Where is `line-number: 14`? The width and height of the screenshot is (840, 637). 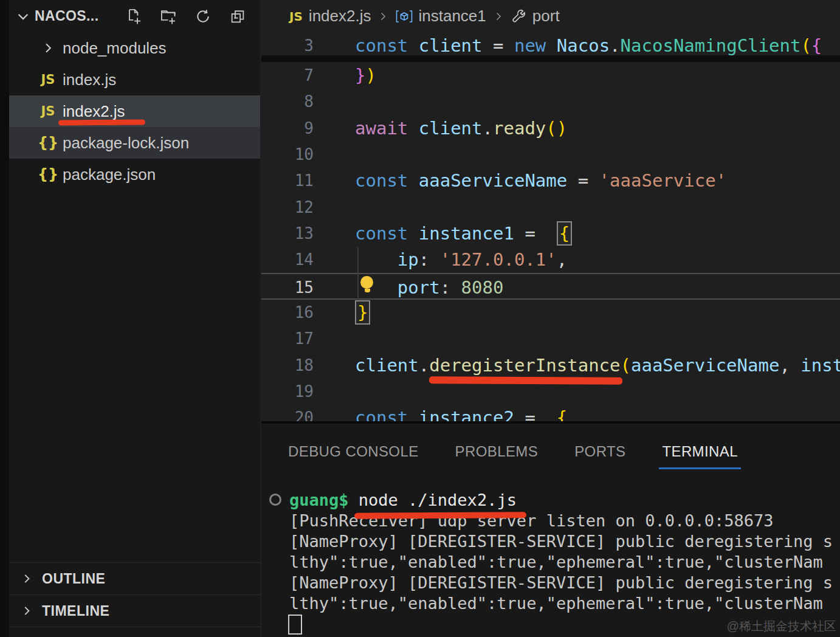 line-number: 14 is located at coordinates (287, 260).